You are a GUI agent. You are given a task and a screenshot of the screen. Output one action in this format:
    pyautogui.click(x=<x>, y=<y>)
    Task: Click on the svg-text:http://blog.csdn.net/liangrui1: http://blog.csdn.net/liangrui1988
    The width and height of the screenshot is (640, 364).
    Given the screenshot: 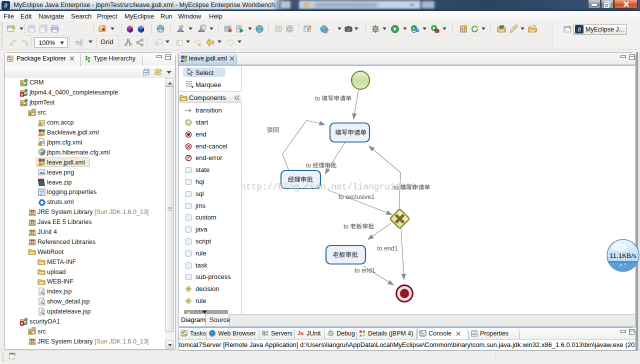 What is the action you would take?
    pyautogui.click(x=329, y=187)
    